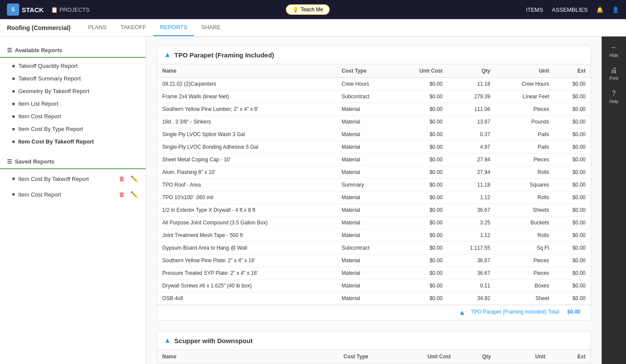 This screenshot has height=364, width=626. Describe the element at coordinates (134, 194) in the screenshot. I see `edit-saved-1-button: ✏️` at that location.